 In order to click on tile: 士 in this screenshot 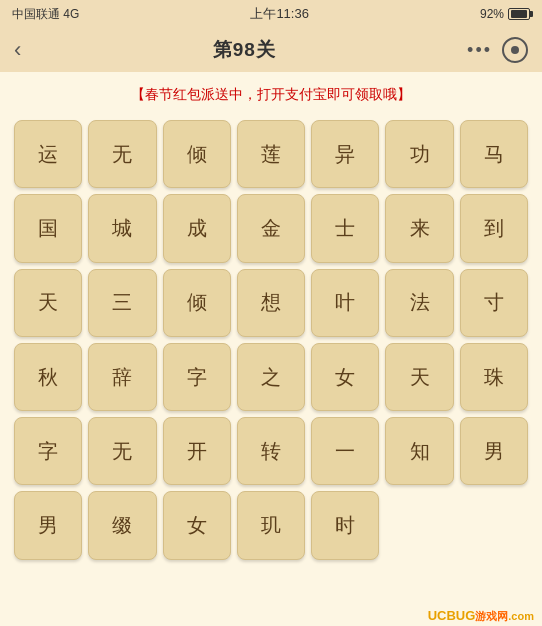, I will do `click(345, 228)`.